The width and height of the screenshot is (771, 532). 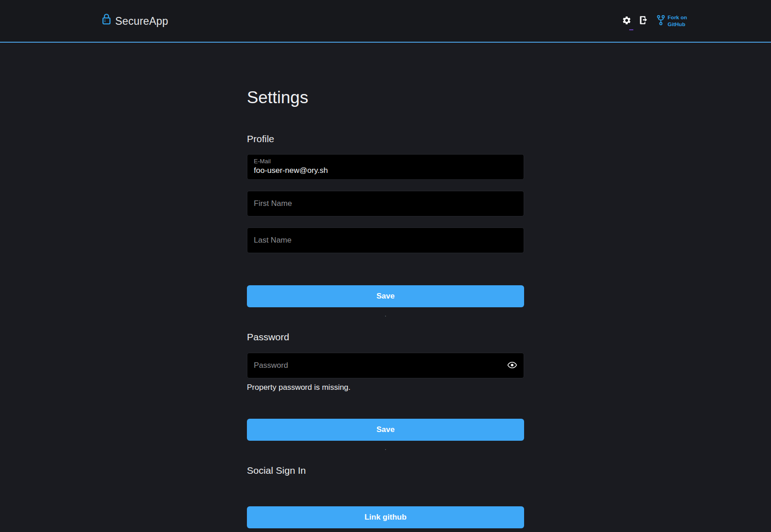 What do you see at coordinates (672, 21) in the screenshot?
I see `fork-on-github-link: Fork on GitHub` at bounding box center [672, 21].